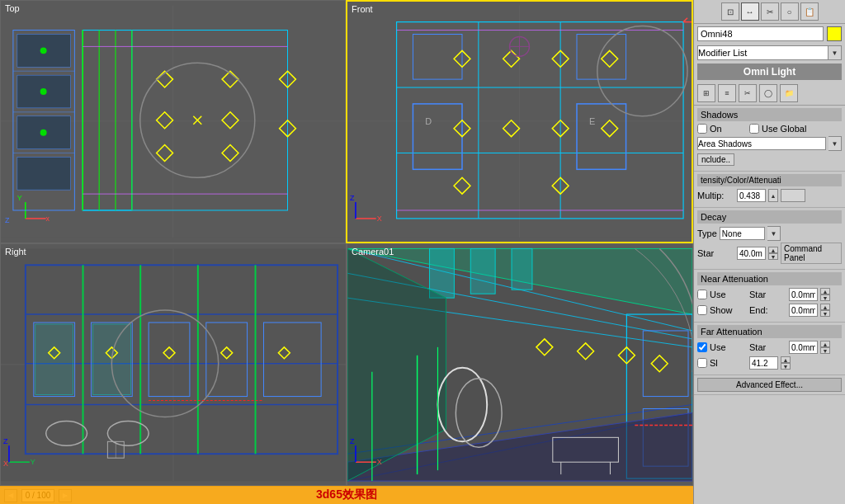 This screenshot has width=845, height=504. I want to click on advanced-btn: 📁, so click(789, 93).